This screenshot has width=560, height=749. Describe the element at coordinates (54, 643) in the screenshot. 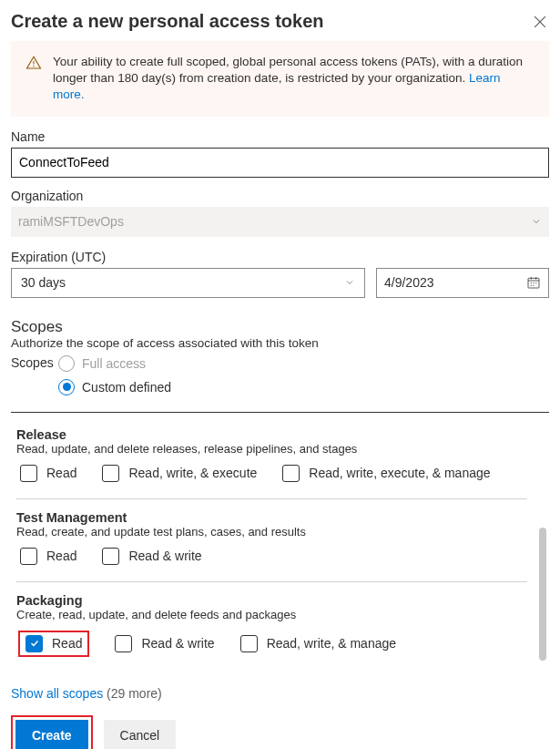

I see `packaging-read-checkbox: Read` at that location.